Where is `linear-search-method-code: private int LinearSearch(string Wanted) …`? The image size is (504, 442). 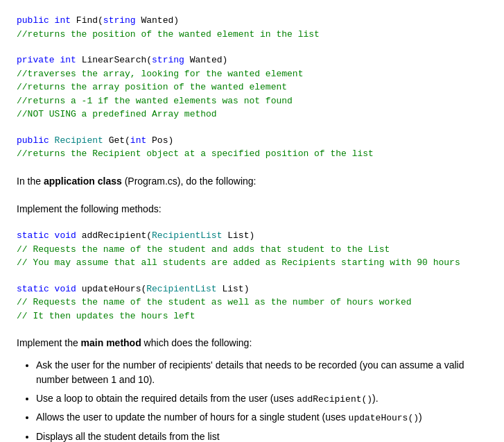 linear-search-method-code: private int LinearSearch(string Wanted) … is located at coordinates (252, 87).